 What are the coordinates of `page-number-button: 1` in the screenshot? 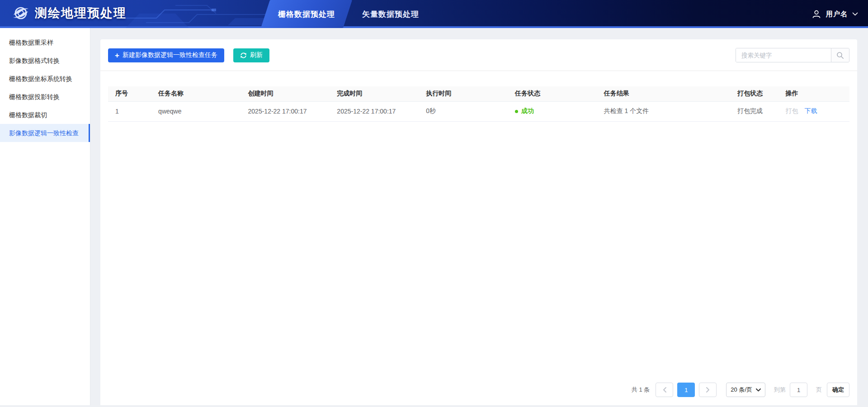 It's located at (686, 390).